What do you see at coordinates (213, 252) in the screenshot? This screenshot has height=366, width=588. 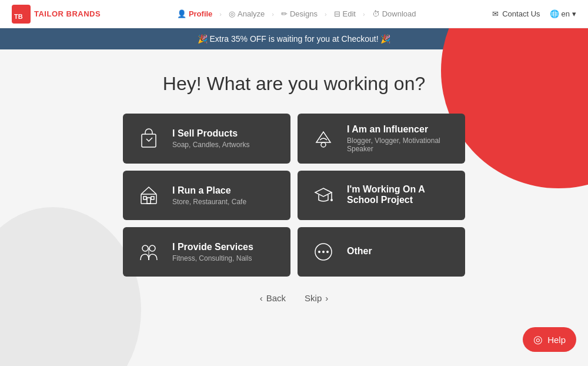 I see `provide-services-text: I Provide Services Fitness, Consulting, …` at bounding box center [213, 252].